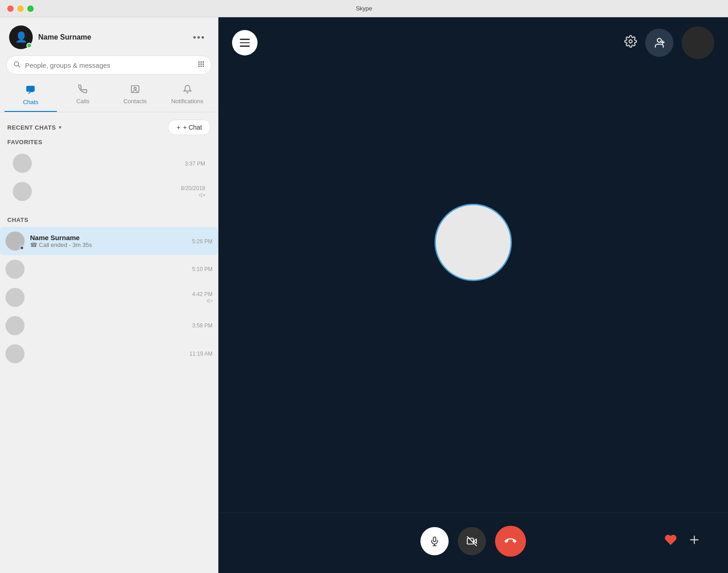  What do you see at coordinates (32, 127) in the screenshot?
I see `recent-chats-label: RECENT CHATS` at bounding box center [32, 127].